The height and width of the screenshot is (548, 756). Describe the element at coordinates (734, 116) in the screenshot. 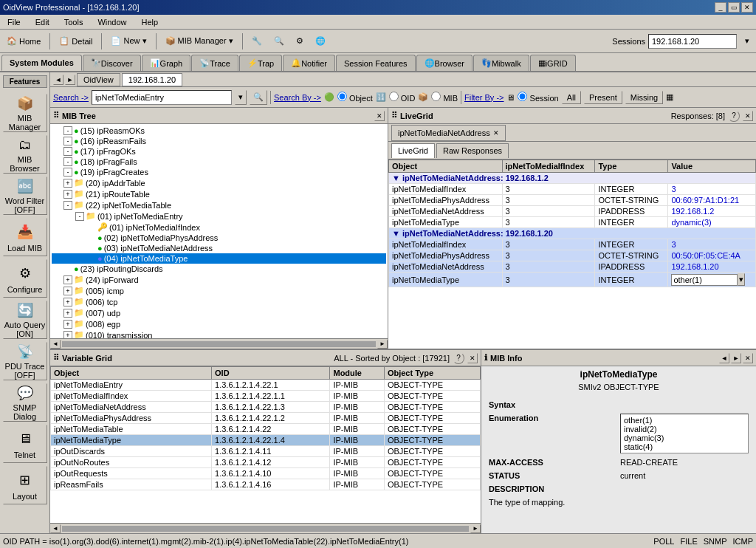

I see `help-button: ?` at that location.